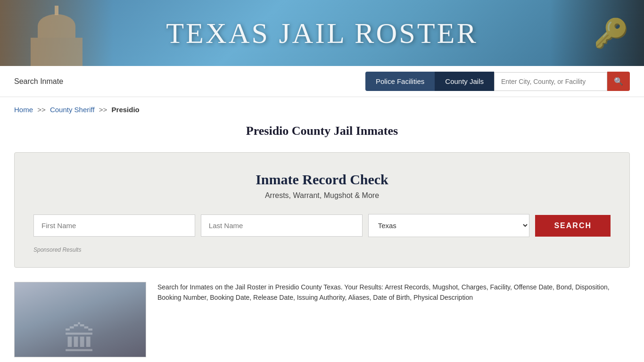  Describe the element at coordinates (322, 107) in the screenshot. I see `breadcrumb: Home >> County Sheriff >> Presidio` at that location.